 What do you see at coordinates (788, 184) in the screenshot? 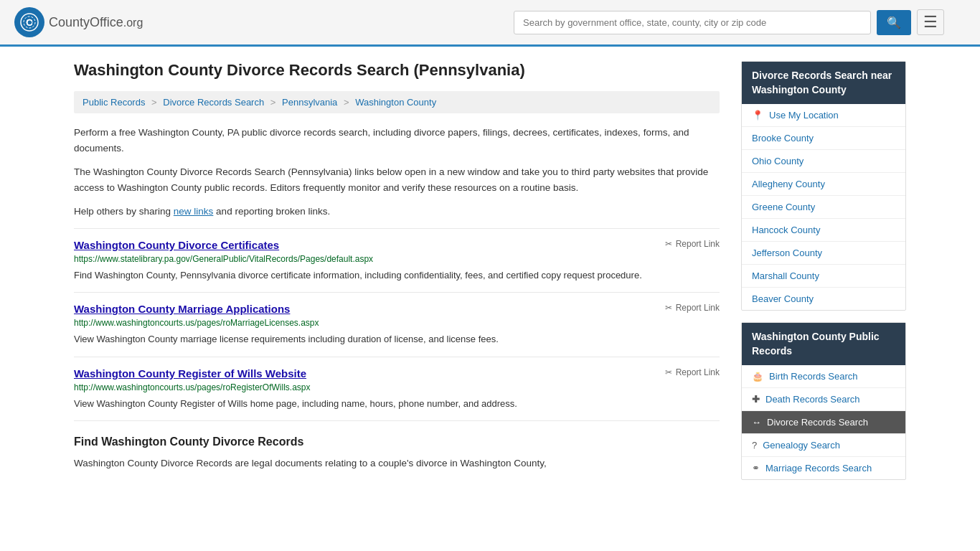
I see `allegheny-county-link: Allegheny County` at bounding box center [788, 184].